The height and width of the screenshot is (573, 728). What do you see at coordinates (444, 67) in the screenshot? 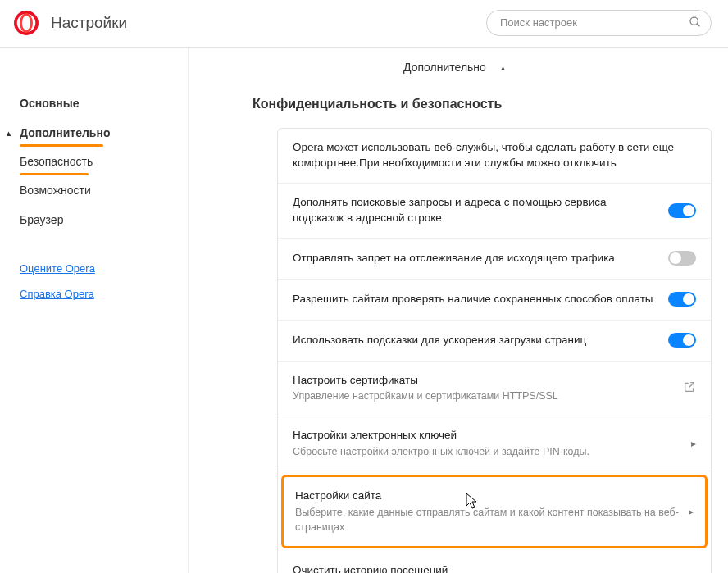
I see `breadcrumb-label: Дополнительно` at bounding box center [444, 67].